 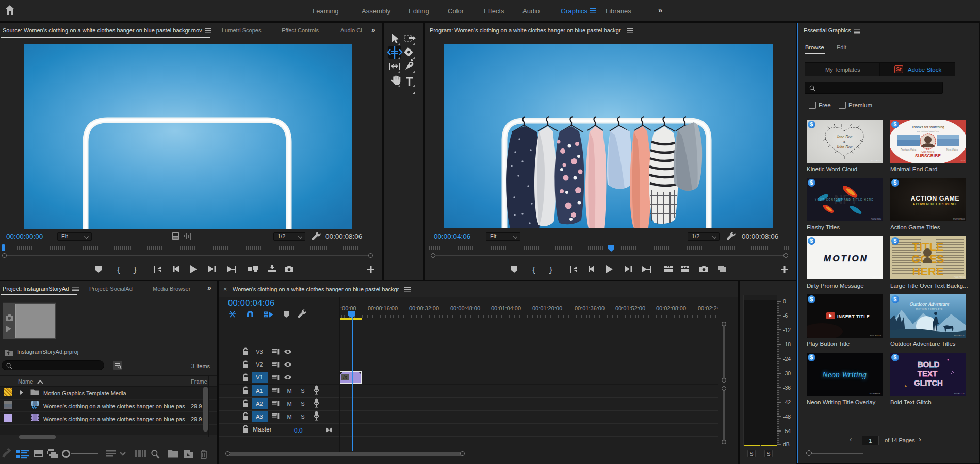 I want to click on svg-text: TEXT, so click(x=927, y=373).